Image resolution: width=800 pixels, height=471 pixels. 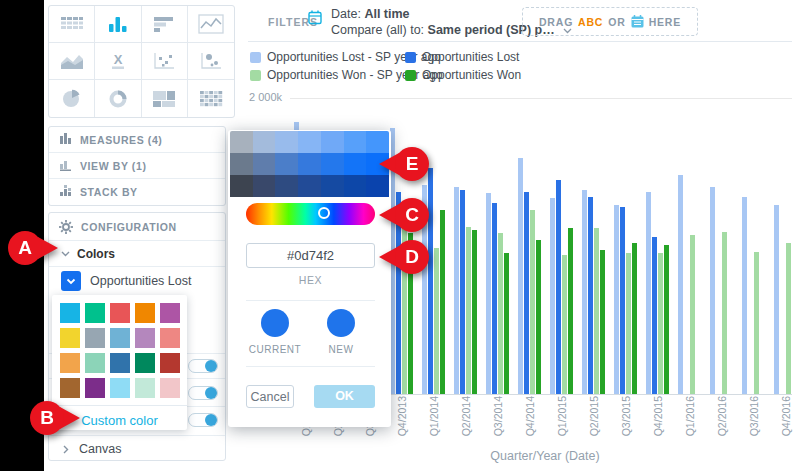 What do you see at coordinates (137, 448) in the screenshot?
I see `canvas-section-toggle: Canvas` at bounding box center [137, 448].